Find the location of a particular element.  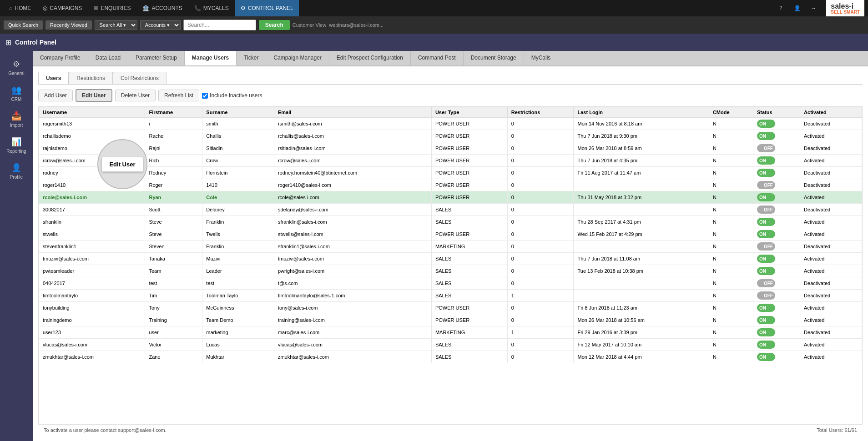

search-all-select: Search All ▾ is located at coordinates (116, 25).